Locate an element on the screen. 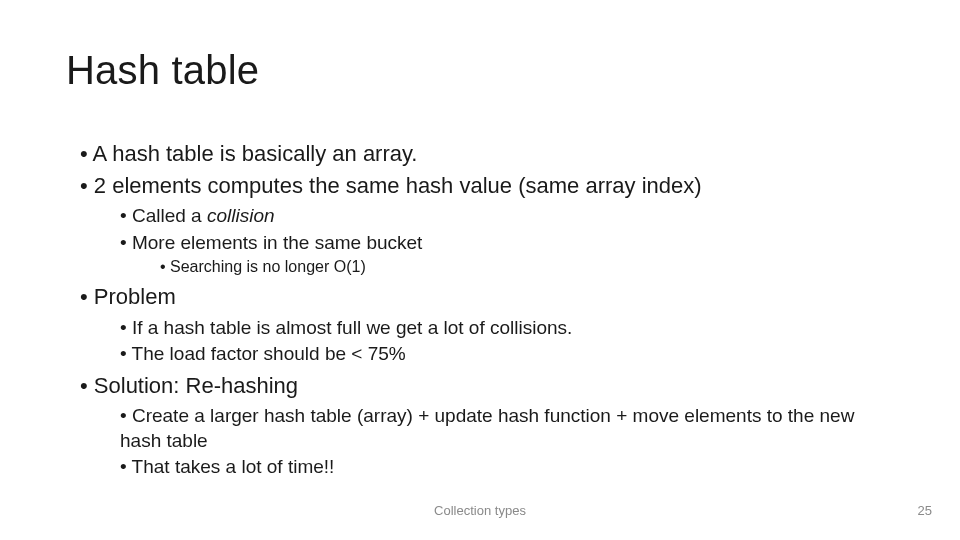 The image size is (960, 540). bullet-lvl2: • Called a collision is located at coordinates (510, 216).